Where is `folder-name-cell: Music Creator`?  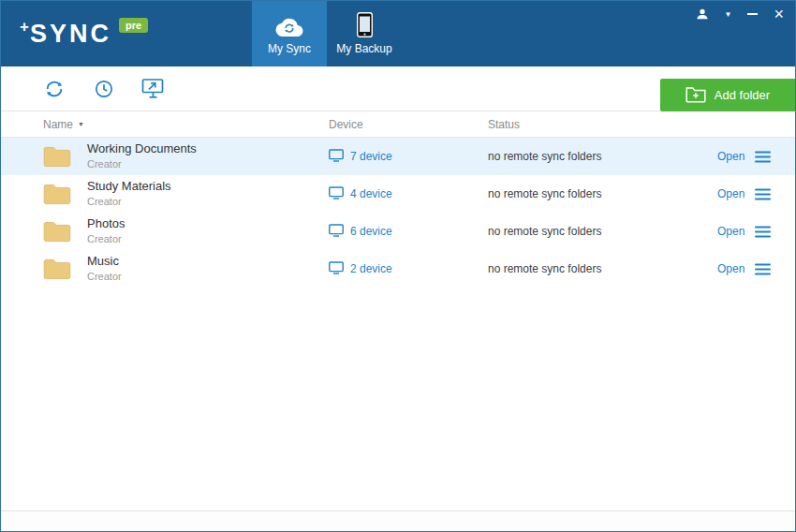 folder-name-cell: Music Creator is located at coordinates (208, 268).